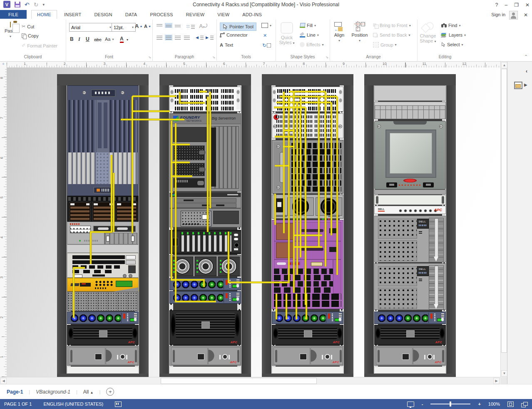 Image resolution: width=532 pixels, height=409 pixels. I want to click on power-supply-shelf, so click(205, 218).